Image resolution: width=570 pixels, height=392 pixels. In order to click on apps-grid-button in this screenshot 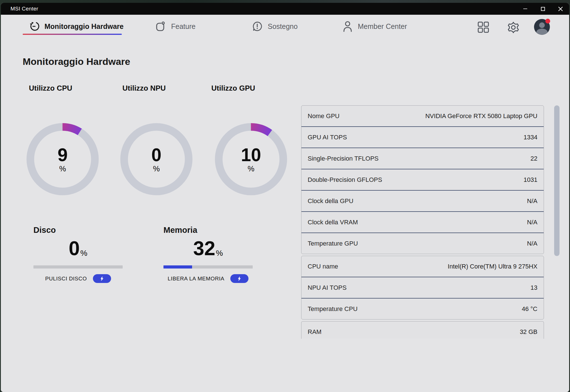, I will do `click(483, 27)`.